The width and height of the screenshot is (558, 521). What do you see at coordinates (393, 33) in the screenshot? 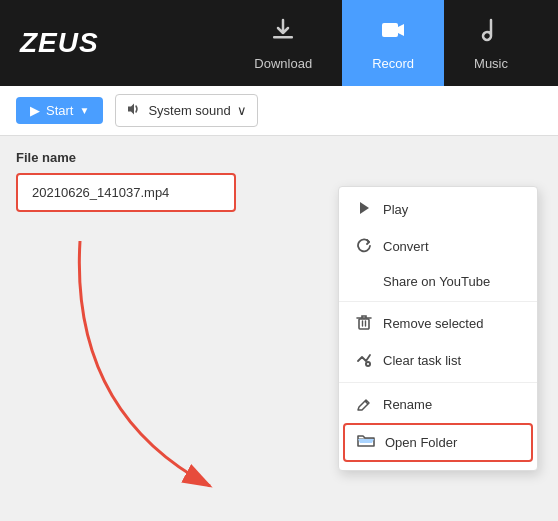
I see `record-icon` at bounding box center [393, 33].